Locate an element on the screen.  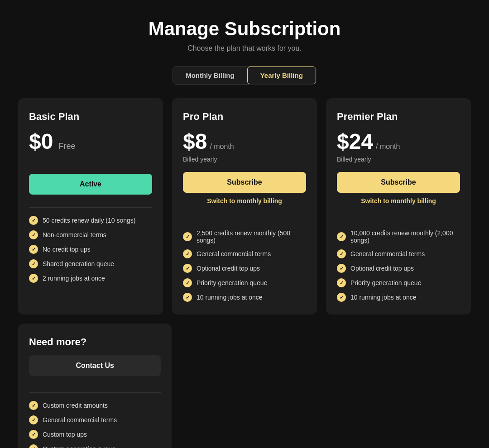
premier-plan-period: / month is located at coordinates (388, 147).